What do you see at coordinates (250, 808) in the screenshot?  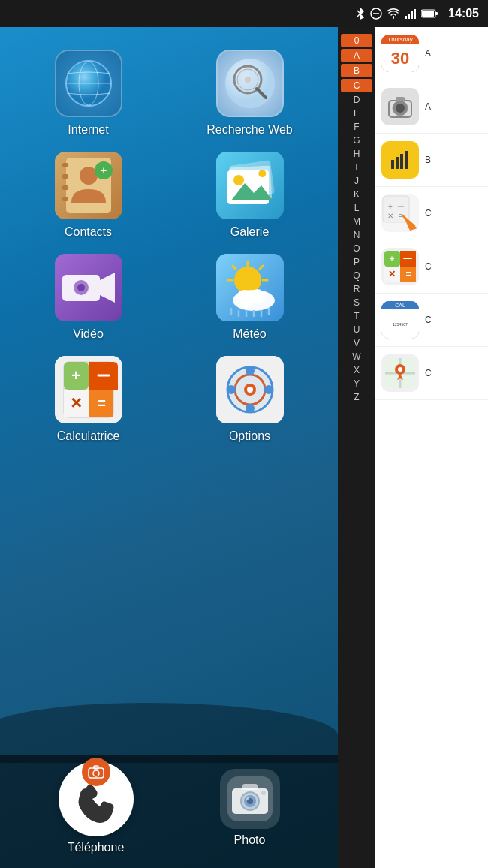 I see `dock-item-photo: Photo` at bounding box center [250, 808].